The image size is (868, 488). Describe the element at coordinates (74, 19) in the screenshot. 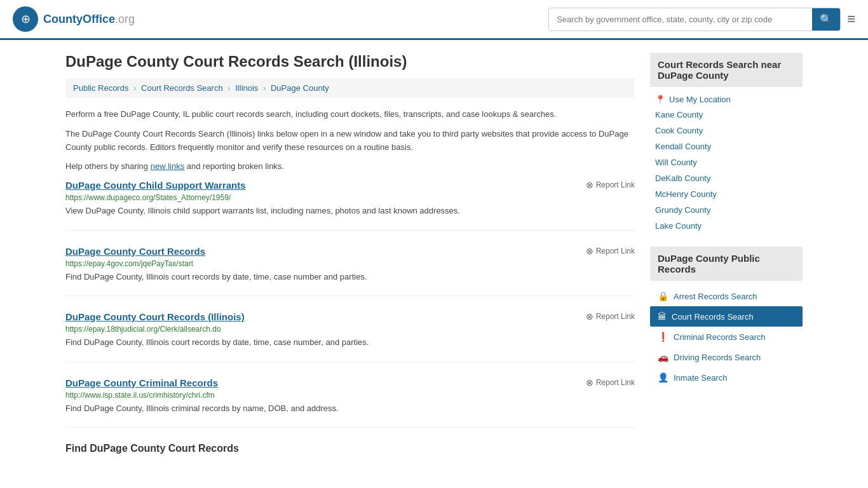

I see `logo-area: ⊕ CountyOffice.org` at that location.